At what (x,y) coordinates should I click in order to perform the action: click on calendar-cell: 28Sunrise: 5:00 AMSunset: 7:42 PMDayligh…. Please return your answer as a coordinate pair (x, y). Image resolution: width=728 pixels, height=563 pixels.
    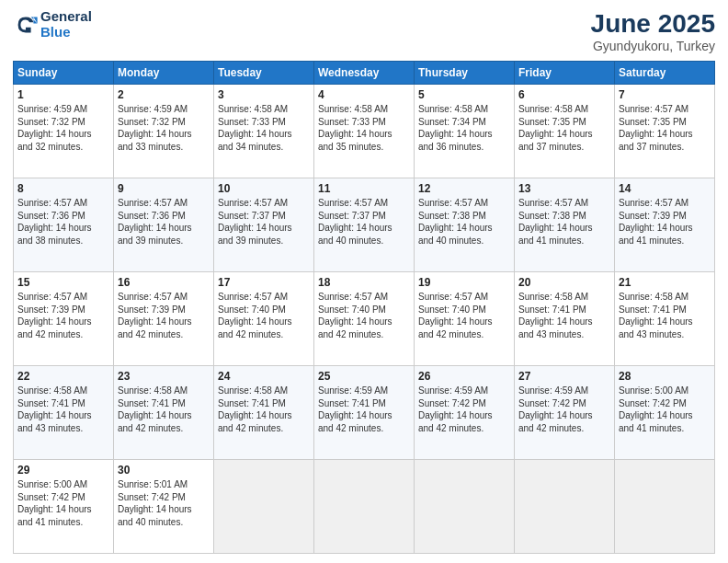
    Looking at the image, I should click on (665, 413).